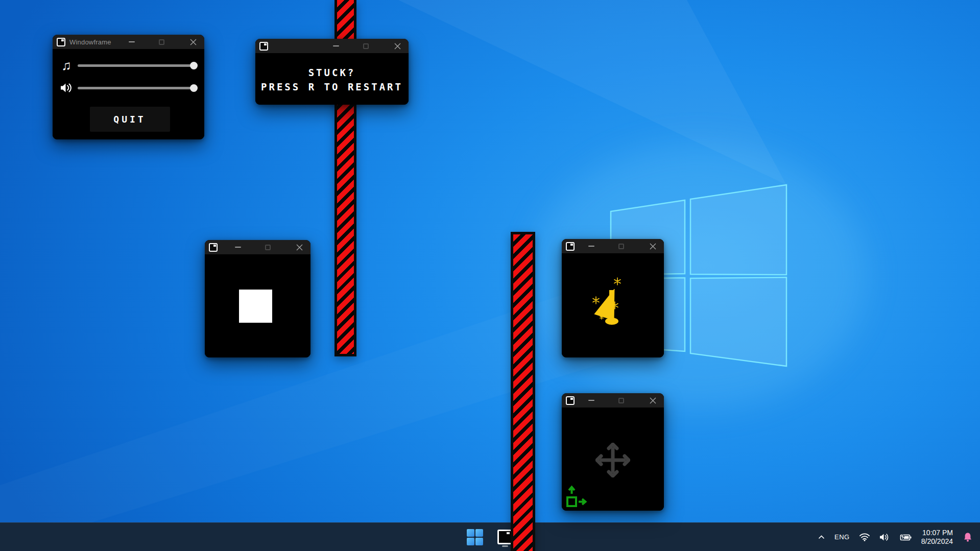 This screenshot has height=551, width=980. Describe the element at coordinates (137, 65) in the screenshot. I see `music-slider` at that location.